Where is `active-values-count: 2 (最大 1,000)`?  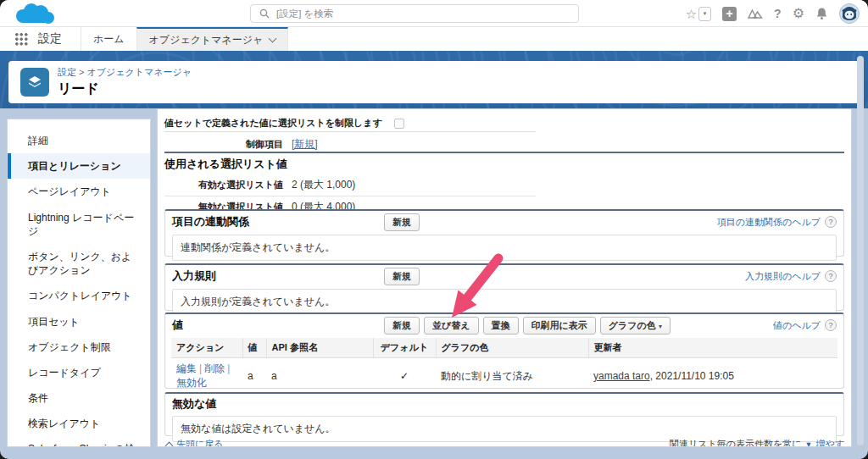 active-values-count: 2 (最大 1,000) is located at coordinates (324, 185).